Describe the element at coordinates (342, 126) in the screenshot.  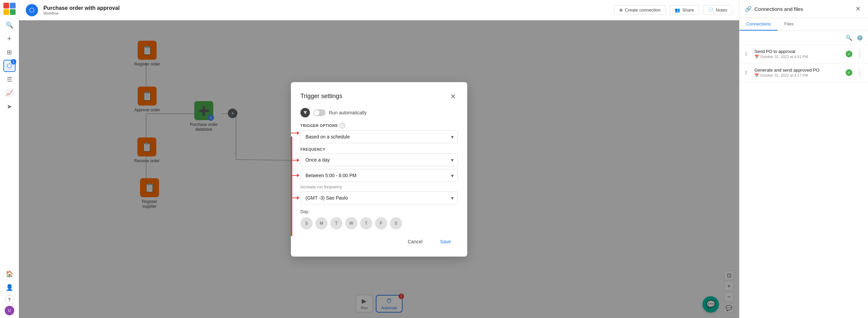
I see `trigger-options-help-icon: ?` at that location.